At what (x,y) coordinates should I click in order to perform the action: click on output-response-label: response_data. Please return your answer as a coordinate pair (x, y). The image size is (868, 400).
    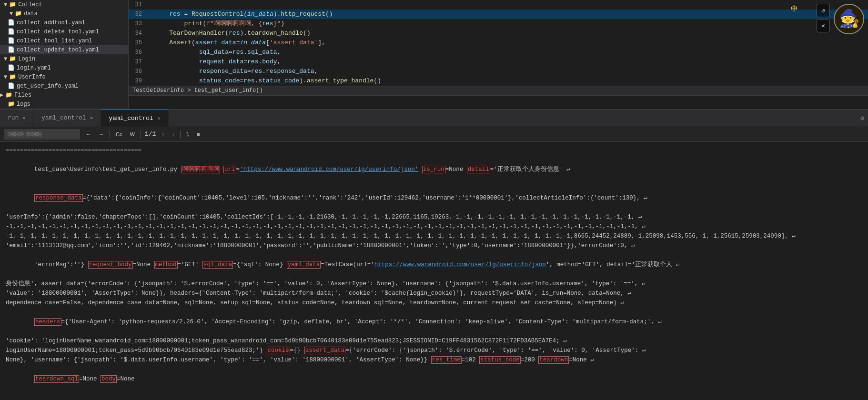
    Looking at the image, I should click on (59, 198).